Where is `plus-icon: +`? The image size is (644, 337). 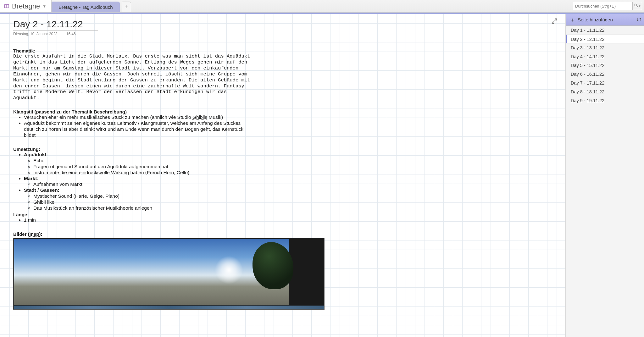
plus-icon: + is located at coordinates (126, 7).